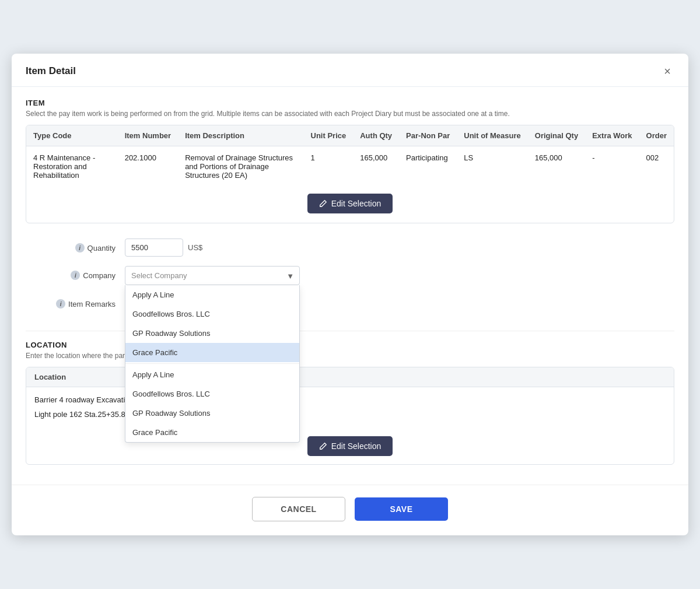 This screenshot has height=589, width=700. Describe the element at coordinates (350, 377) in the screenshot. I see `location-grid-header: Location` at that location.